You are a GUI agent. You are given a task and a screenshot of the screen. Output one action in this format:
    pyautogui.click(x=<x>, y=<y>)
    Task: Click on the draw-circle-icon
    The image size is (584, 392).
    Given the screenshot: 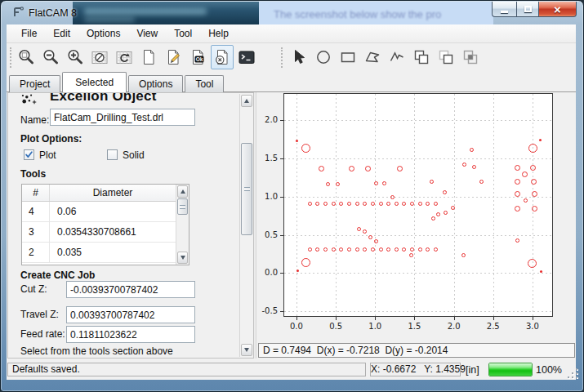 What is the action you would take?
    pyautogui.click(x=323, y=57)
    